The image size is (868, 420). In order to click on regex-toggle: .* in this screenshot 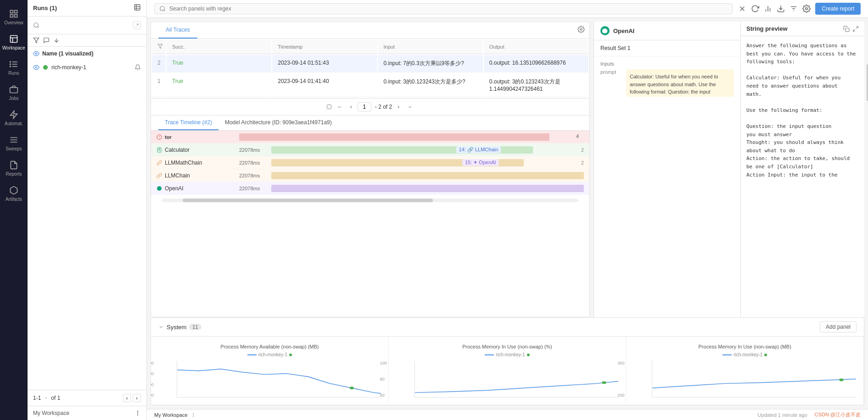, I will do `click(137, 25)`.